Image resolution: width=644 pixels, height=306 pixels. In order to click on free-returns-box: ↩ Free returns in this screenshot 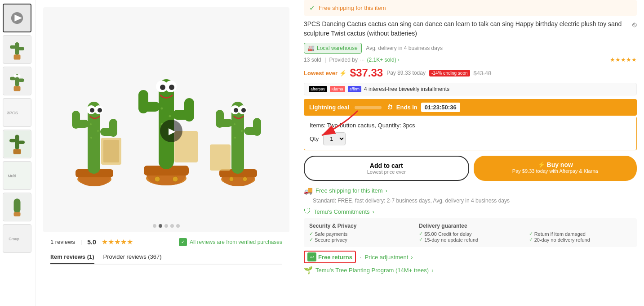, I will do `click(330, 257)`.